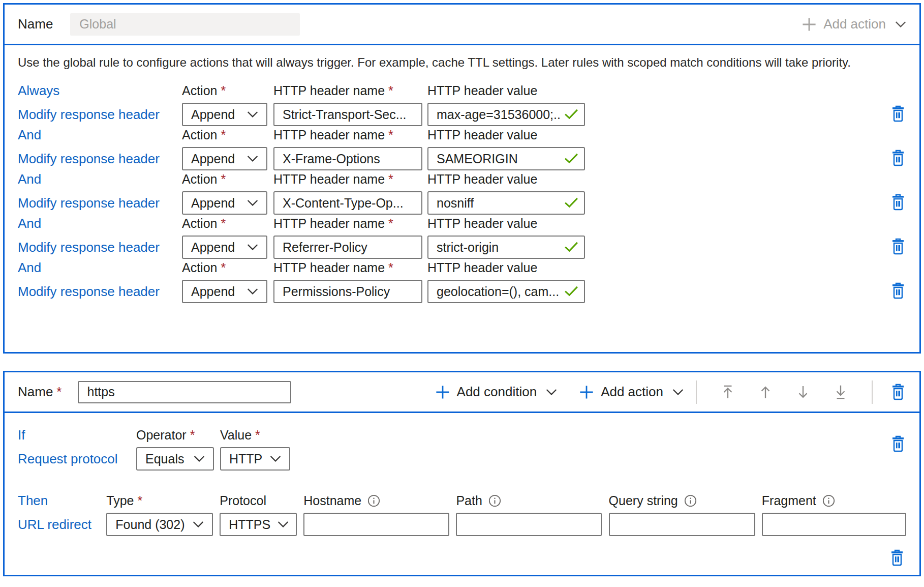 The height and width of the screenshot is (587, 924). What do you see at coordinates (765, 392) in the screenshot?
I see `move-up-button` at bounding box center [765, 392].